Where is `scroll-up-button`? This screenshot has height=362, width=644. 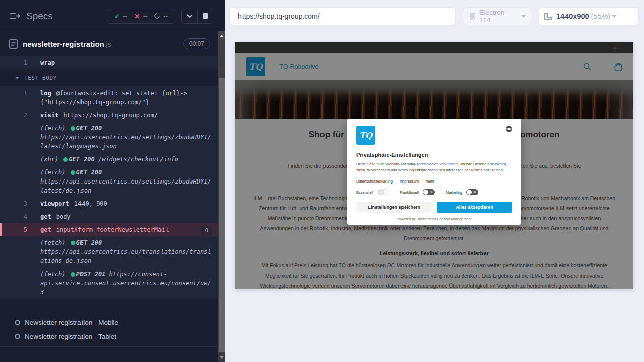 scroll-up-button is located at coordinates (222, 36).